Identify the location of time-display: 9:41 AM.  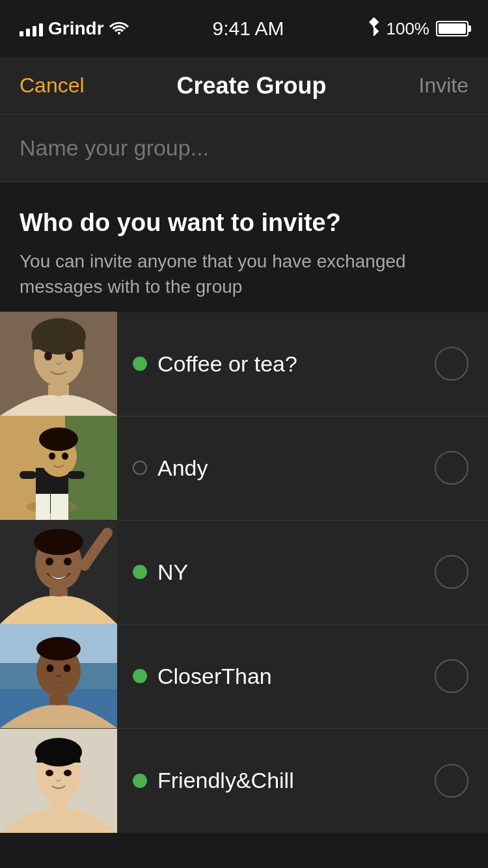
(248, 29).